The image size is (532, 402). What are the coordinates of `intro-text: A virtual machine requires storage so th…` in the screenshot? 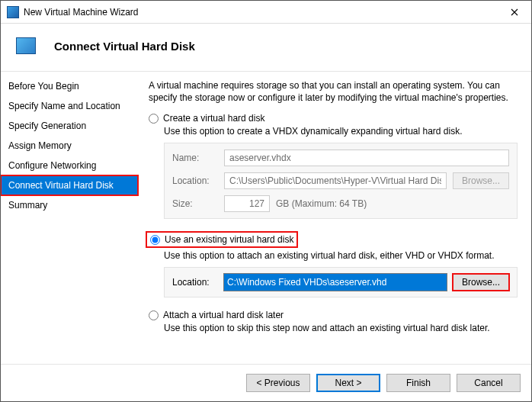 It's located at (333, 92).